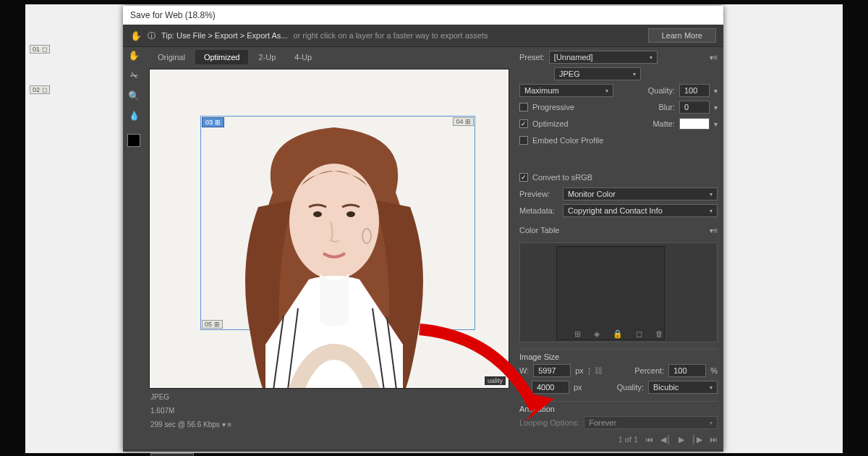 The image size is (868, 456). I want to click on bg-slice-01: 01 ◻, so click(40, 49).